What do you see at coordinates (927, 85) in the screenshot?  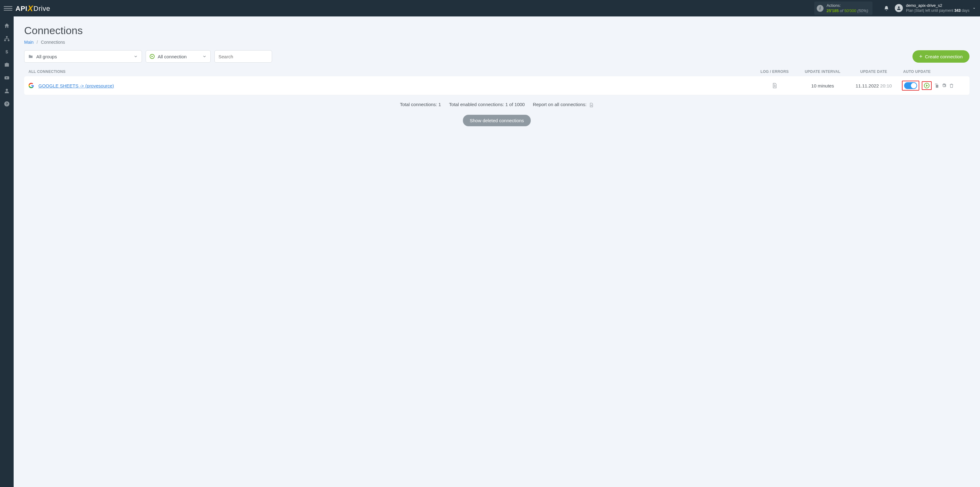 I see `highlight-run` at bounding box center [927, 85].